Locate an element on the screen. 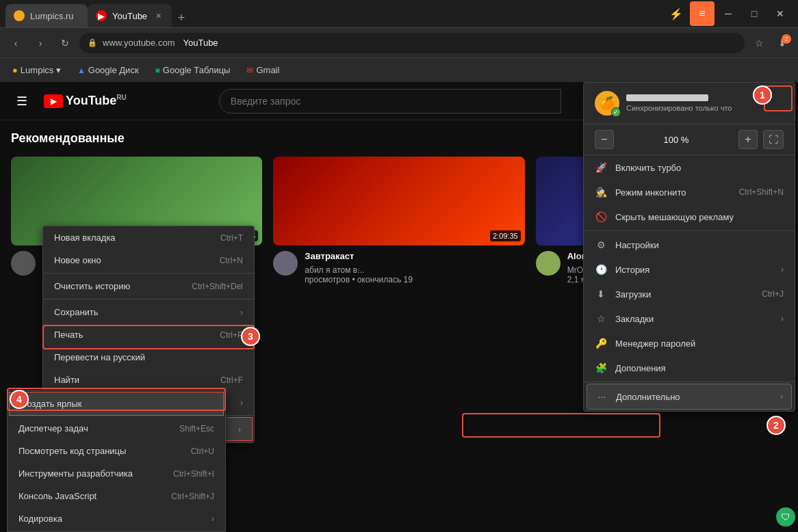 The width and height of the screenshot is (798, 532). maximize-button: □ is located at coordinates (754, 14).